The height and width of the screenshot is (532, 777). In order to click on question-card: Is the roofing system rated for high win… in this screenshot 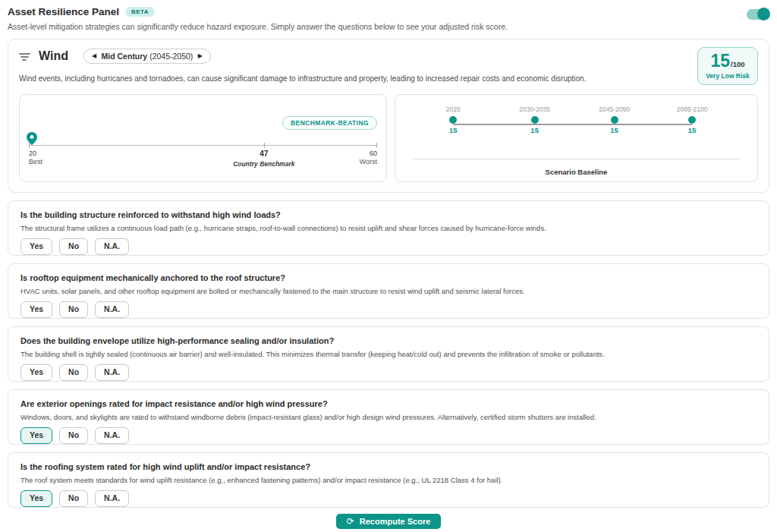, I will do `click(388, 480)`.